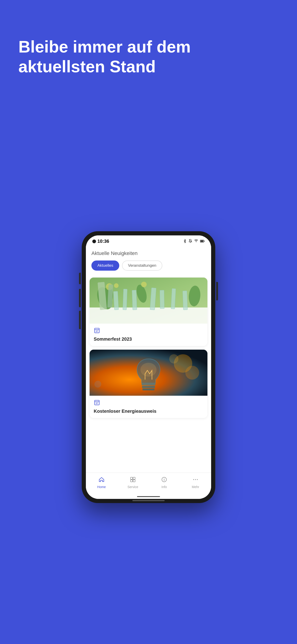 Image resolution: width=297 pixels, height=644 pixels. I want to click on card-energie-title: Kostenloser Energieausweis, so click(148, 411).